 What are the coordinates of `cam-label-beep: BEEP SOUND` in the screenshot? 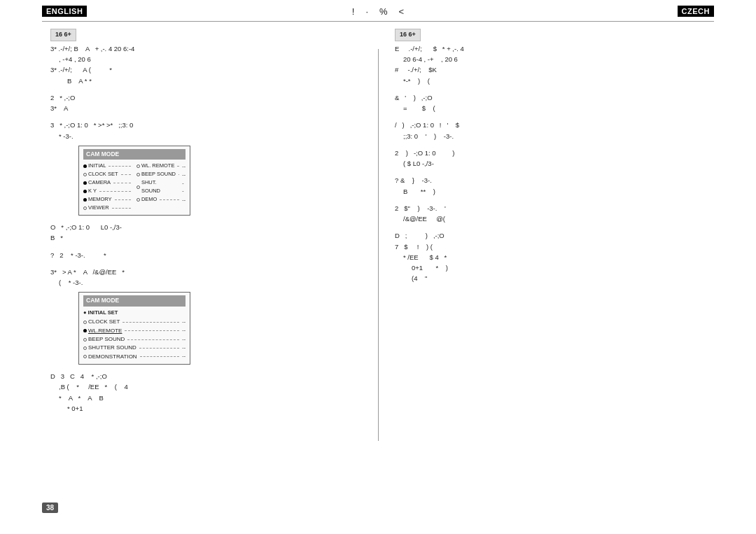 It's located at (158, 174).